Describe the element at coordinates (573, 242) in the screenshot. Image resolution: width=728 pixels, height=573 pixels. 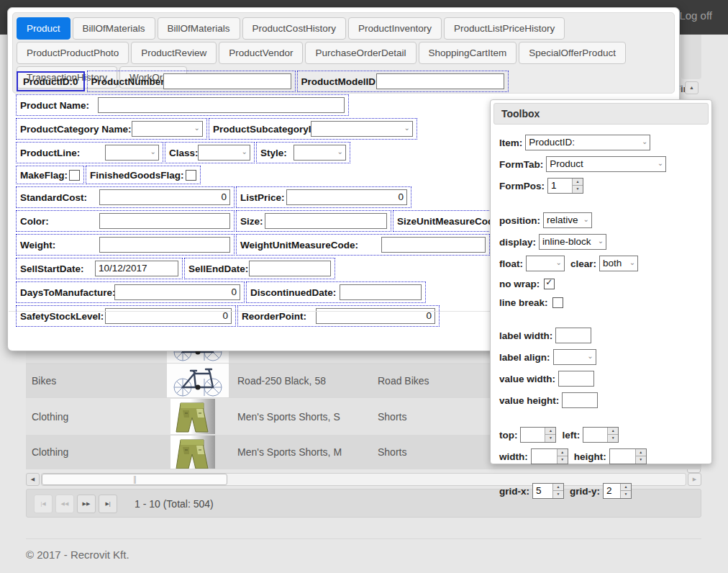
I see `toolbox-display-select: inline-block⌄` at that location.